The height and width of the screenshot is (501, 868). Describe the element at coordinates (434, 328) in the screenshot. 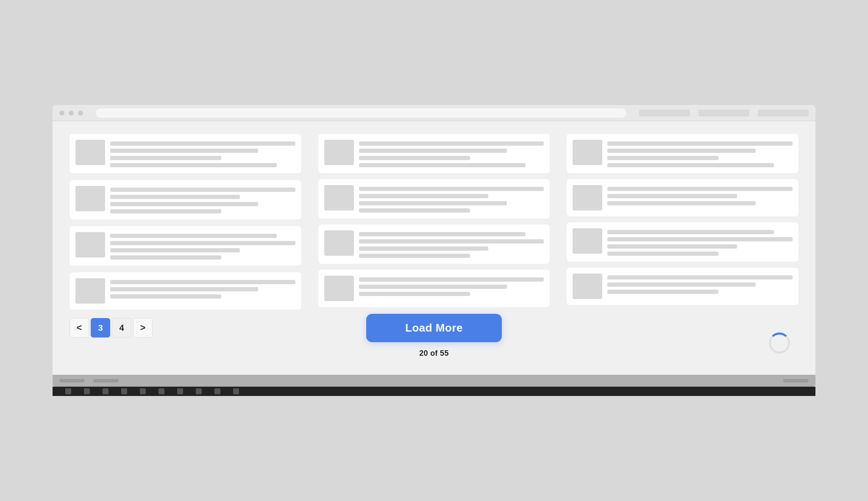

I see `load-more-button: Load More` at that location.